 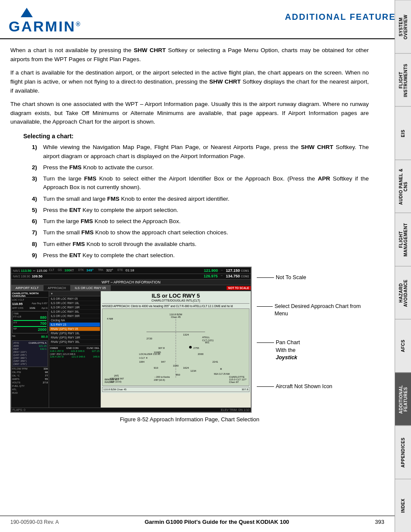 I want to click on svg-text: NSA CLT 25 NM, so click(x=221, y=374).